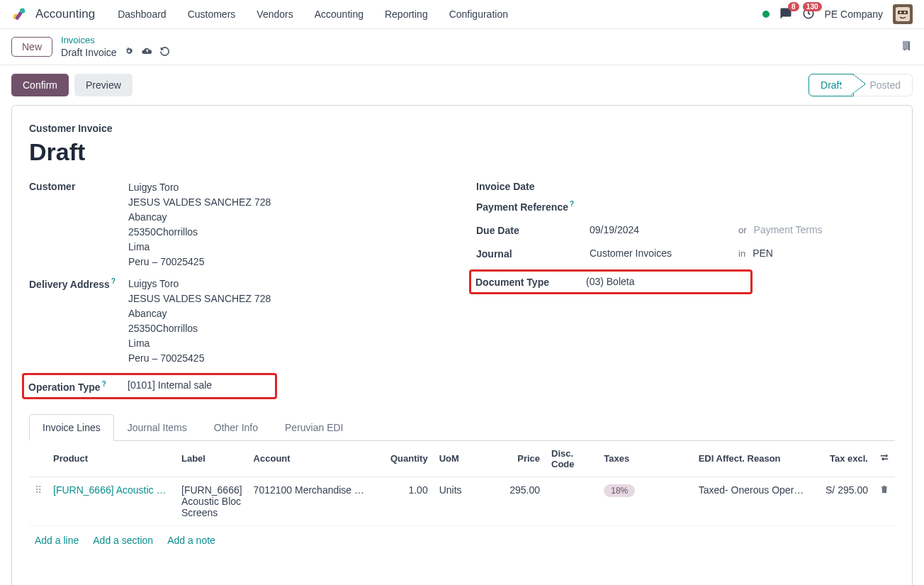 This screenshot has height=585, width=924. Describe the element at coordinates (794, 7) in the screenshot. I see `messages-badge: 8` at that location.